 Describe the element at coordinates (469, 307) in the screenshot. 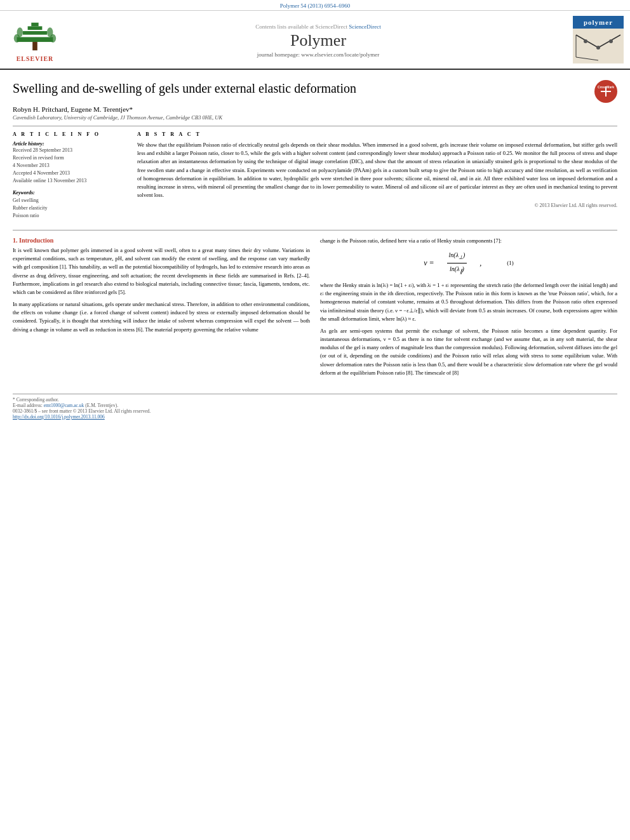

I see `body-right-text: change is the Poisson ratio, defined her…` at that location.